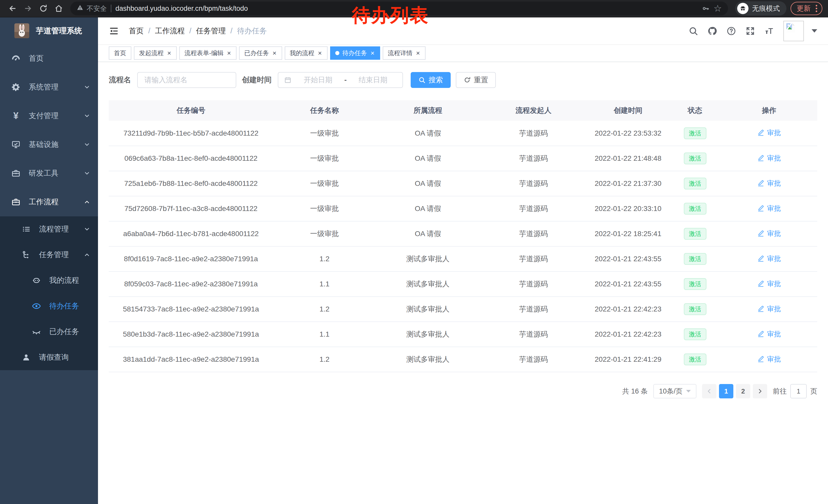 This screenshot has height=504, width=828. Describe the element at coordinates (170, 31) in the screenshot. I see `breadcrumb-workflow: 工作流程` at that location.